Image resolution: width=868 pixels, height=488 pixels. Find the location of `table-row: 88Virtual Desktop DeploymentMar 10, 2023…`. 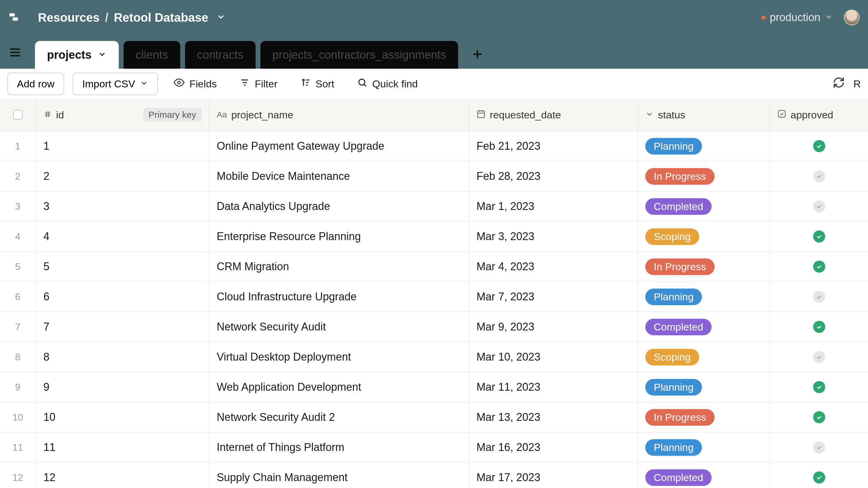

table-row: 88Virtual Desktop DeploymentMar 10, 2023… is located at coordinates (434, 357).